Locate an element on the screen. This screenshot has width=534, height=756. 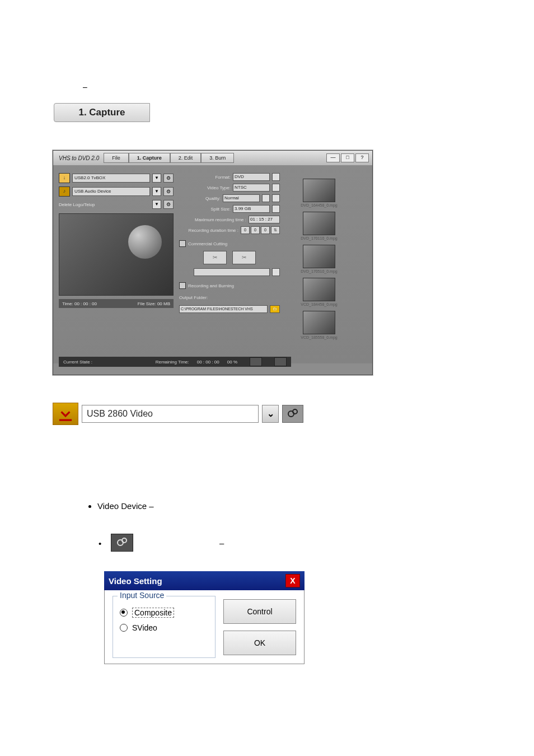
delete-logo-label: Delete Logo/Telop is located at coordinates (104, 205).